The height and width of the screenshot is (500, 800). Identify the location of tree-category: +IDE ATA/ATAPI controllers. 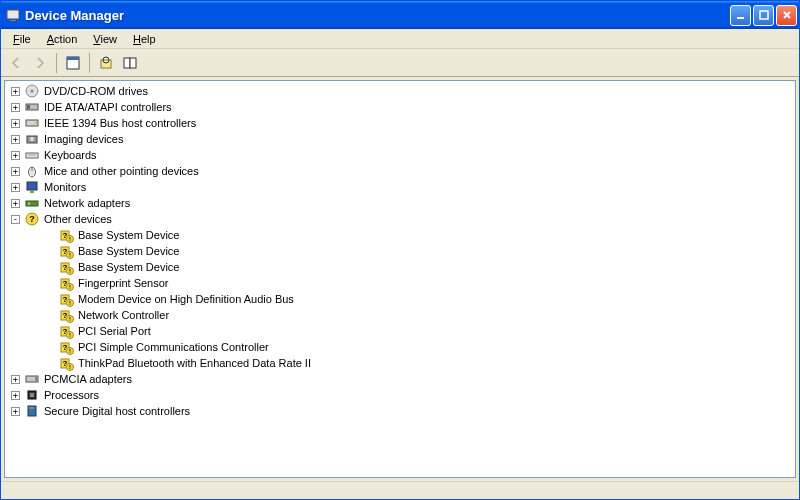
(400, 107).